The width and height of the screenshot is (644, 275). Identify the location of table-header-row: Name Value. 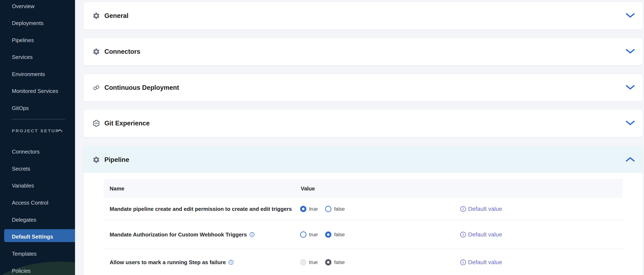
(363, 188).